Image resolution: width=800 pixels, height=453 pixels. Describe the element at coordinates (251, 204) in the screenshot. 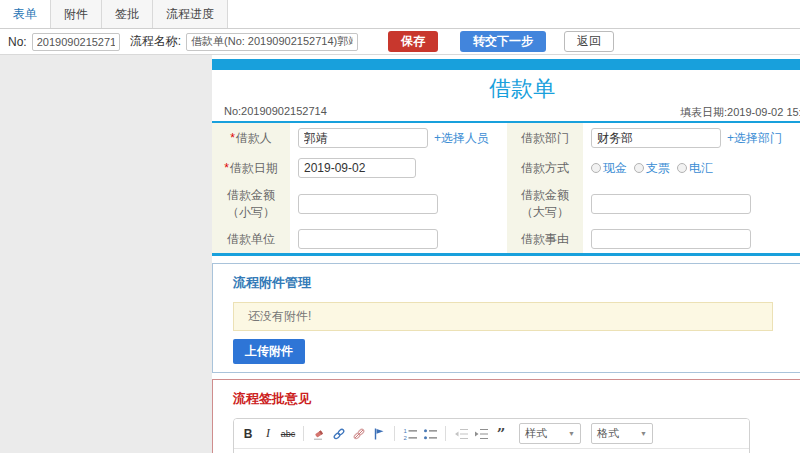

I see `amount-lower-label: 借款金额（小写）` at that location.